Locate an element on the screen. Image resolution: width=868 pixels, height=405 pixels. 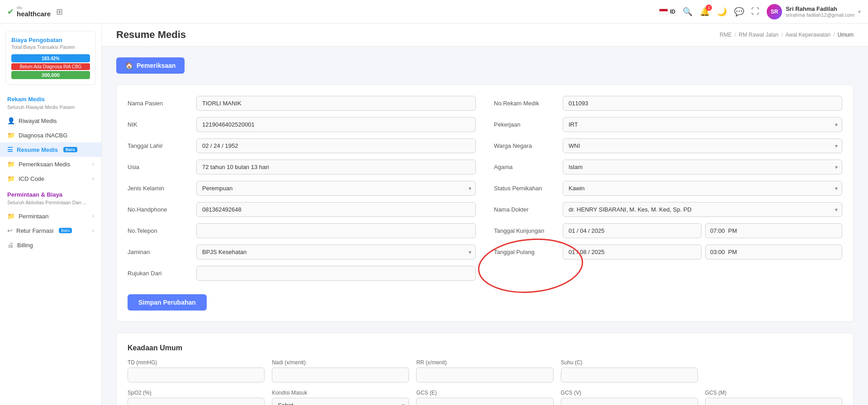
tanggal-lahir-row: Tanggal Lahir is located at coordinates (302, 146).